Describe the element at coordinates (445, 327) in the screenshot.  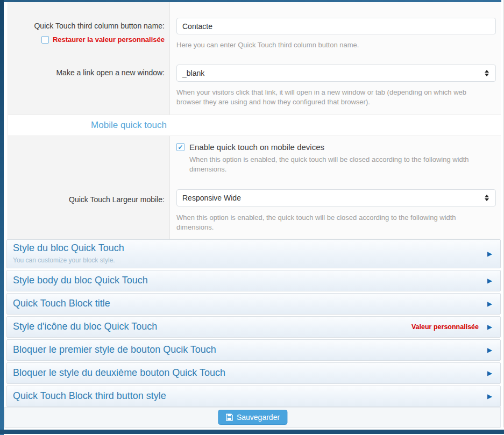
I see `custom-value-badge: Valeur personnalisée` at that location.